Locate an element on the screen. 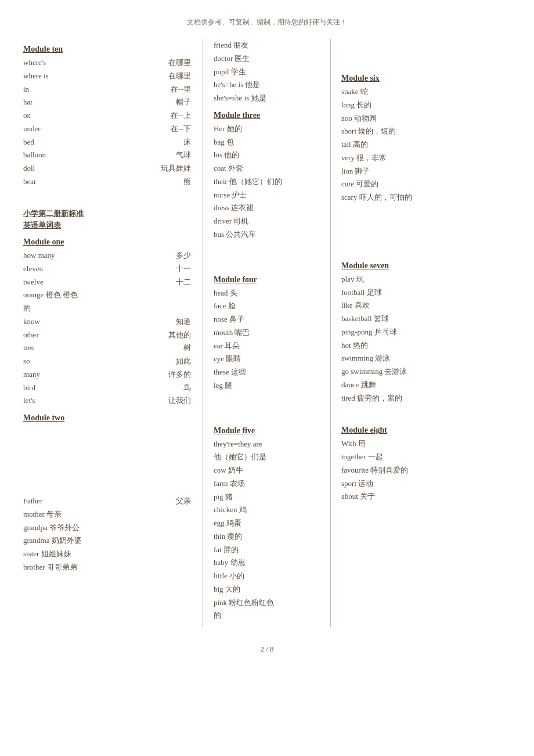 Image resolution: width=534 pixels, height=756 pixels. word-these: these 这些 is located at coordinates (267, 373).